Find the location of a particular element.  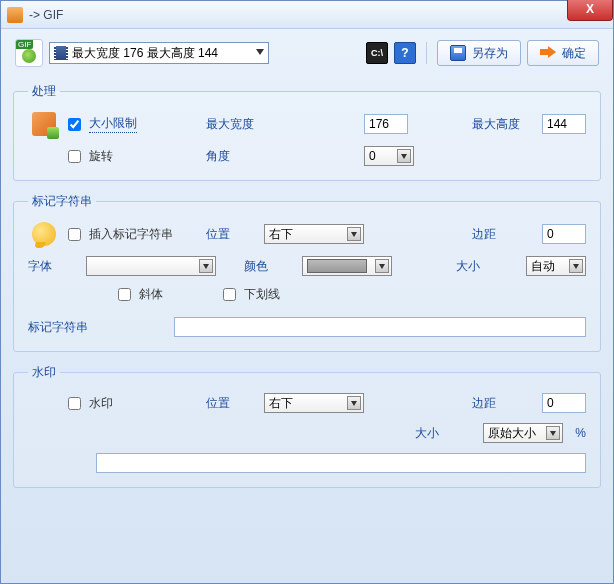

watermark-checkbox is located at coordinates (74, 404).